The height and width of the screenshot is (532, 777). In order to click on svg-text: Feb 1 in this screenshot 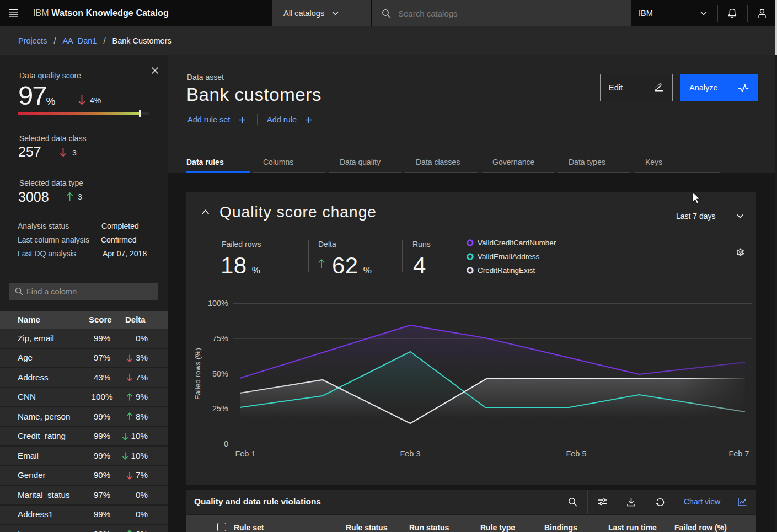, I will do `click(245, 454)`.